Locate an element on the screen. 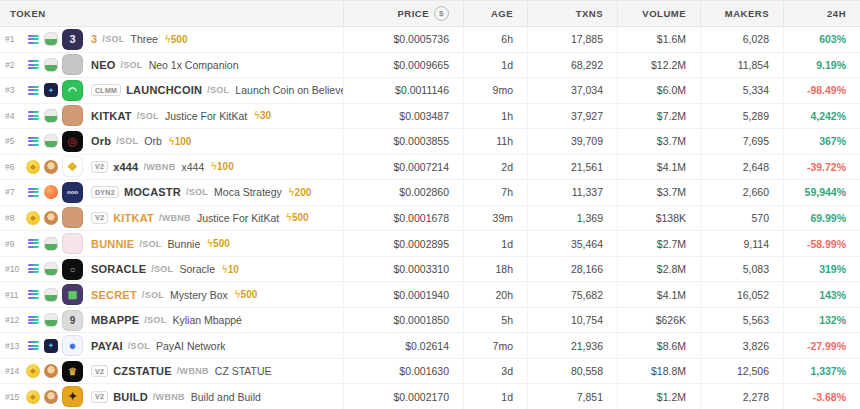  change-24h-cell: -39.72% is located at coordinates (822, 168).